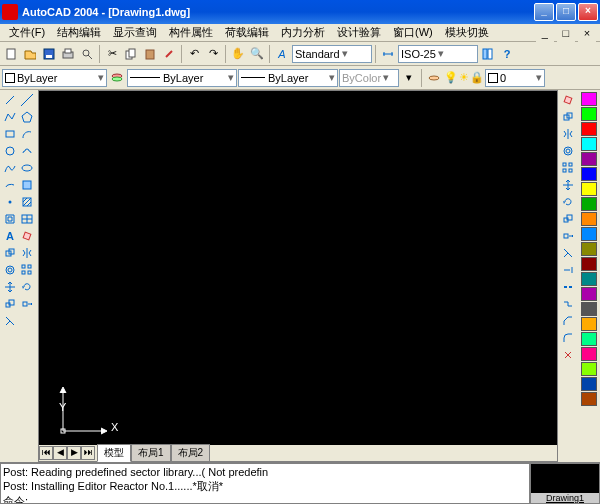 The image size is (600, 504). I want to click on layer-props-button, so click(117, 78).